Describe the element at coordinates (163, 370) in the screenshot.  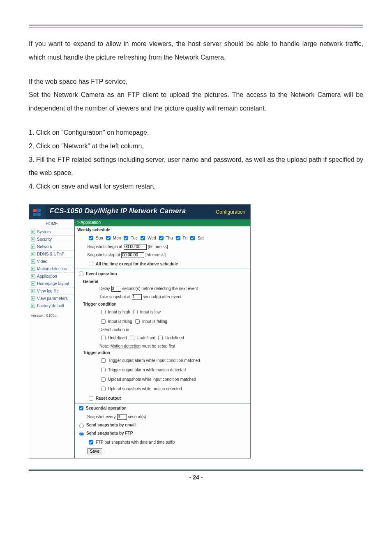
I see `act2-row: Trigger output alarm while motion detect…` at that location.